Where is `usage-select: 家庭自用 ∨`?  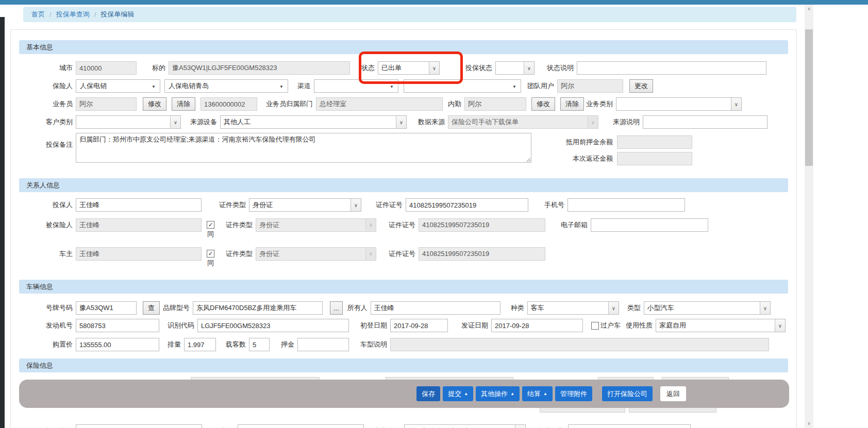
usage-select: 家庭自用 ∨ is located at coordinates (721, 326).